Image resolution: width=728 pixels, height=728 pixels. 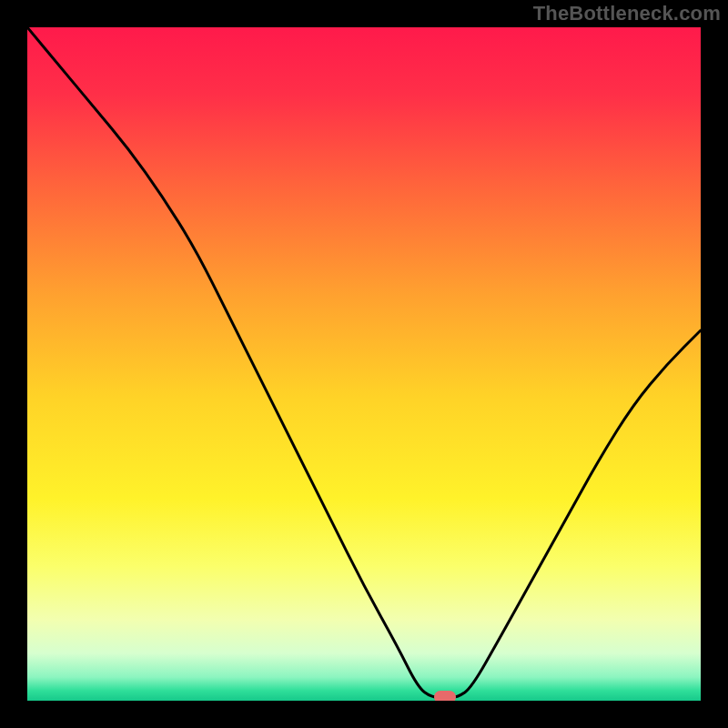 I want to click on attribution-text: TheBottleneck.com, so click(x=627, y=14).